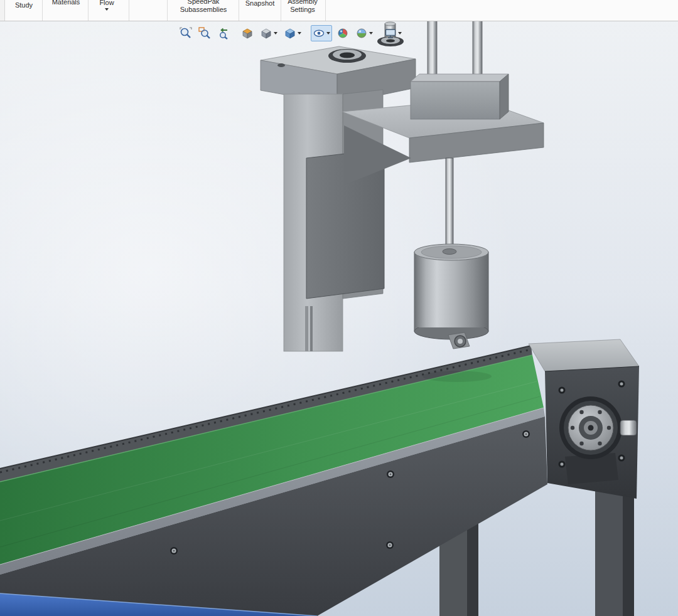 Image resolution: width=678 pixels, height=616 pixels. Describe the element at coordinates (303, 3) in the screenshot. I see `ribbon-item-label: Assembly` at that location.